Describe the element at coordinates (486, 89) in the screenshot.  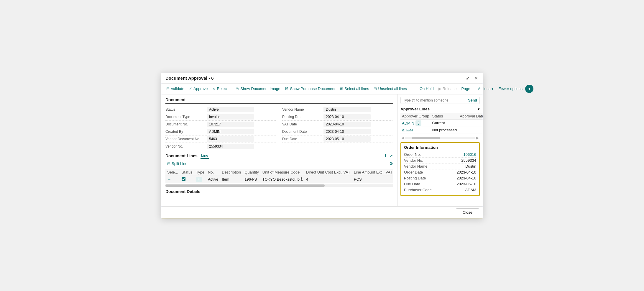
I see `actions-button: Actions ▾` at that location.